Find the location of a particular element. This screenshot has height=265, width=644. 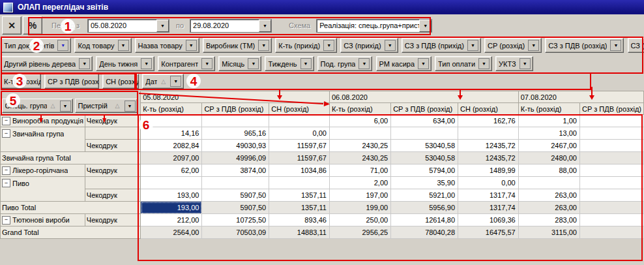

cell: 1069,36 is located at coordinates (489, 221).